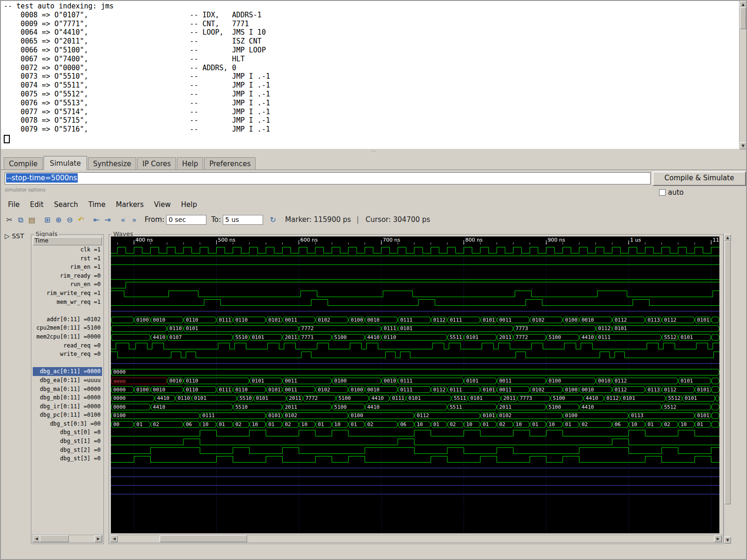  Describe the element at coordinates (243, 220) in the screenshot. I see `to-field: 5 us` at that location.